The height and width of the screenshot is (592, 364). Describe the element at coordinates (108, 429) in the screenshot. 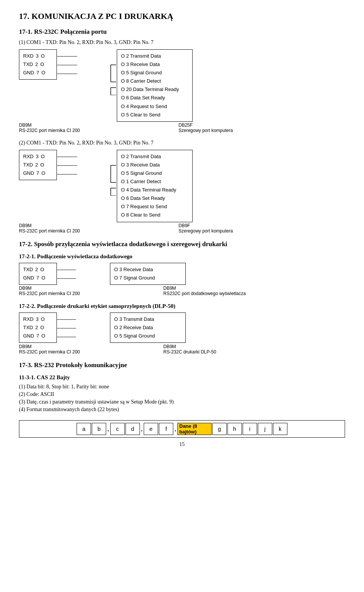

I see `footer-comma-1: ,` at that location.